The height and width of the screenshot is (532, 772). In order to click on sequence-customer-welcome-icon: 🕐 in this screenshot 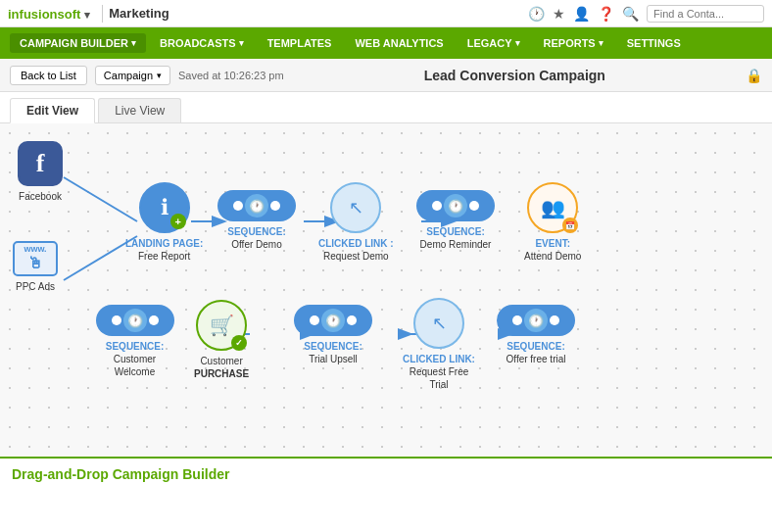, I will do `click(135, 320)`.